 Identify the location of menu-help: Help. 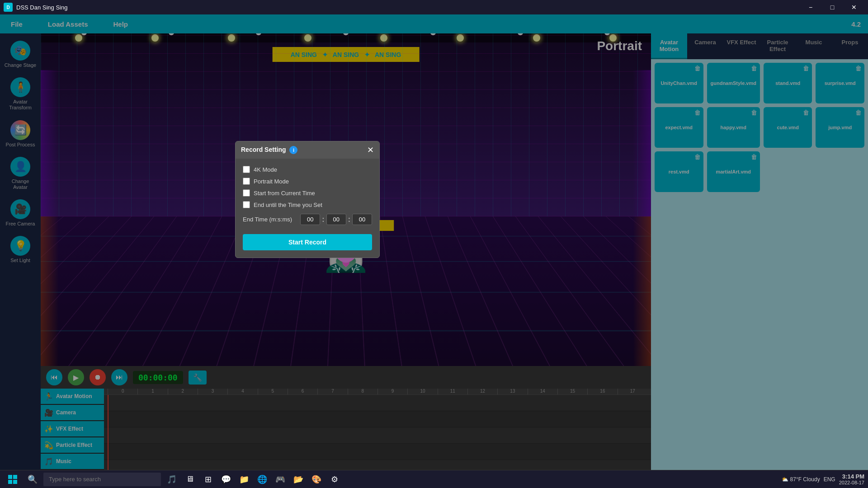
(120, 24).